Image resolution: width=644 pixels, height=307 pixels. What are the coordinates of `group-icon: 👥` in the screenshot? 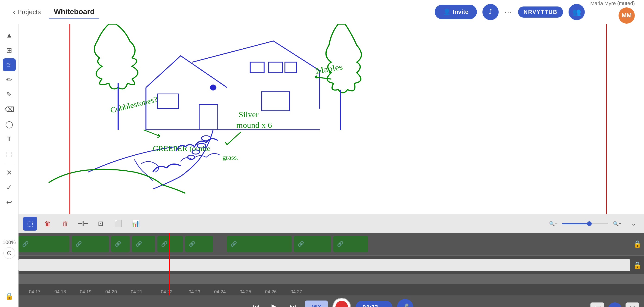 It's located at (576, 12).